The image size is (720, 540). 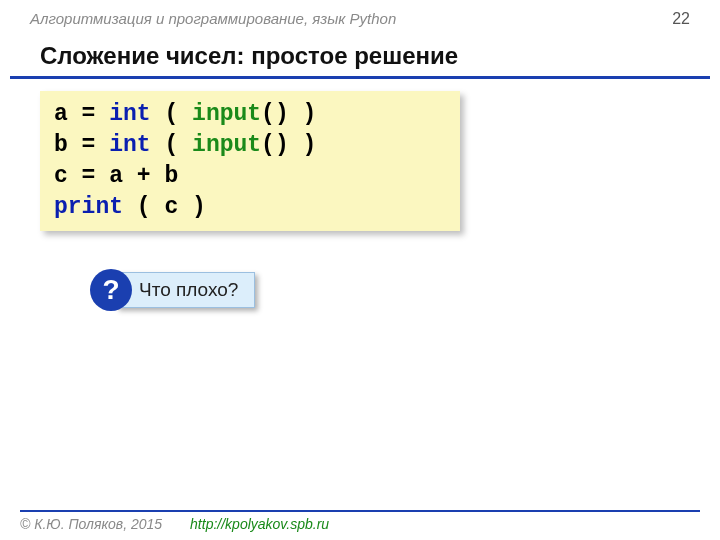 What do you see at coordinates (360, 54) in the screenshot?
I see `page-title: Сложение чисел: простое решение` at bounding box center [360, 54].